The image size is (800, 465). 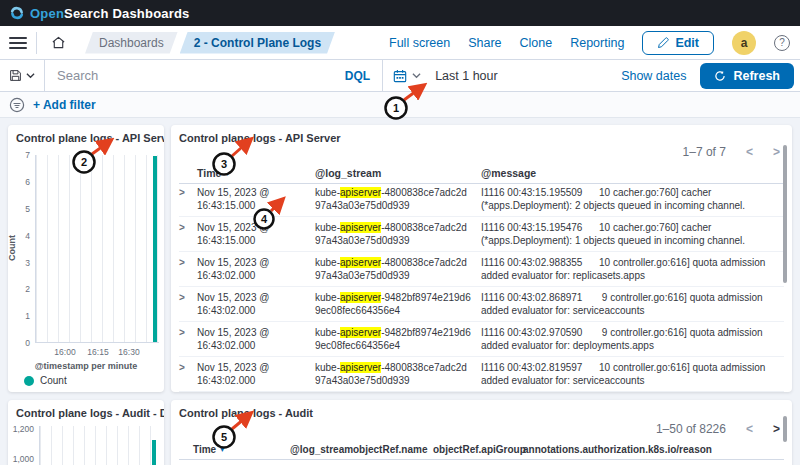 I want to click on audit-chart-panel: Control plane logs - Audit - Date ... 1,…, so click(x=86, y=432).